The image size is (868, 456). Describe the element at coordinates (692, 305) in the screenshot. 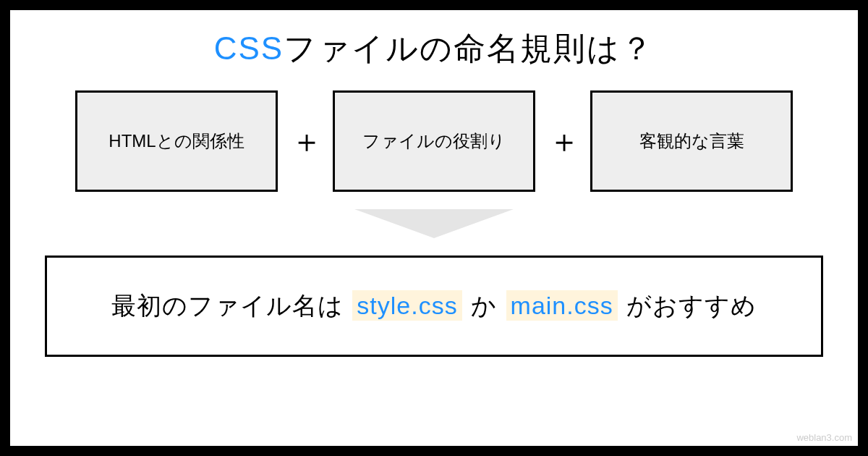

I see `result-suffix: がおすすめ` at that location.